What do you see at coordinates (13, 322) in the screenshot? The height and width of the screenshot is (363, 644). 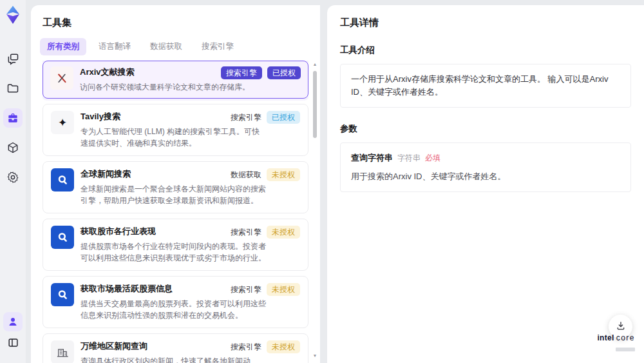 I see `user-icon` at bounding box center [13, 322].